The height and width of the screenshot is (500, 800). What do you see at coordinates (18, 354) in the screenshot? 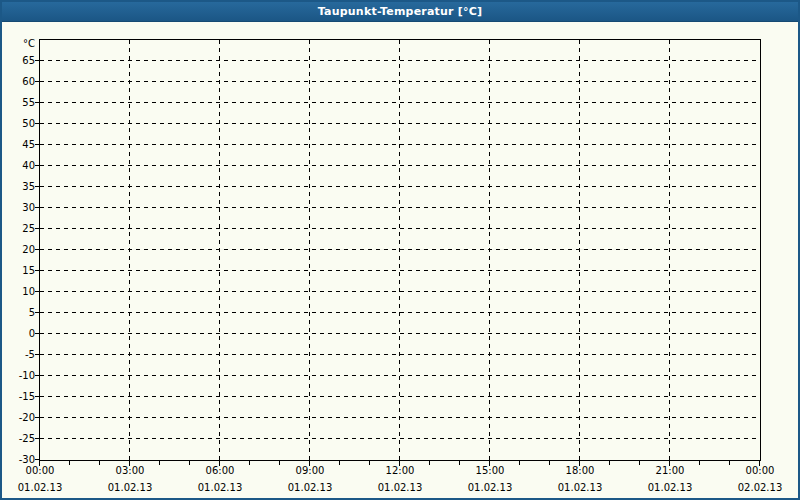
I see `y-tick-label: -5` at bounding box center [18, 354].